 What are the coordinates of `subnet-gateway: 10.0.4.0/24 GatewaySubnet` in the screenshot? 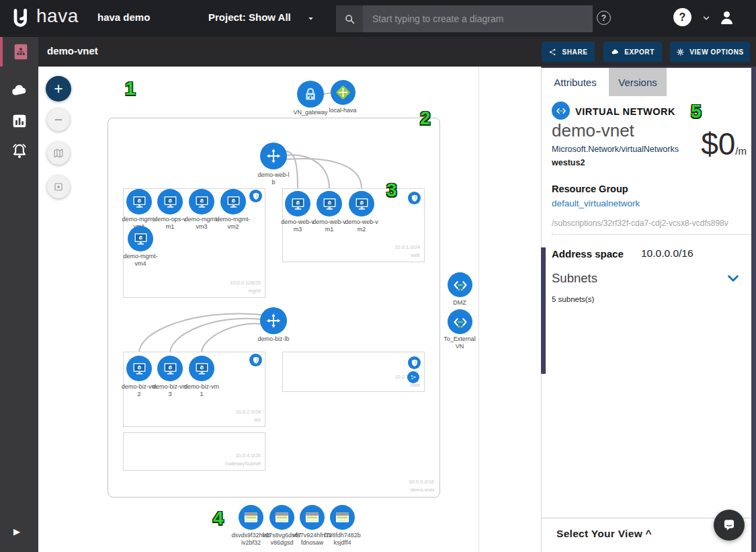 It's located at (194, 452).